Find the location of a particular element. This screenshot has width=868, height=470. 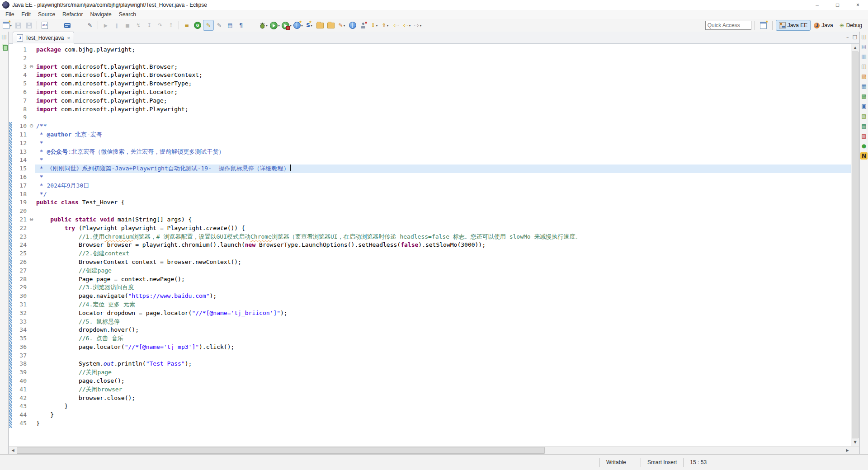

export-dropdown-arrow: ▾ is located at coordinates (388, 25).